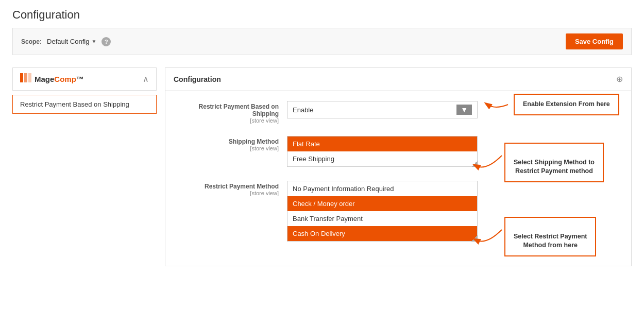 Image resolution: width=644 pixels, height=309 pixels. What do you see at coordinates (382, 110) in the screenshot?
I see `enable-dropdown: Enable ▼` at bounding box center [382, 110].